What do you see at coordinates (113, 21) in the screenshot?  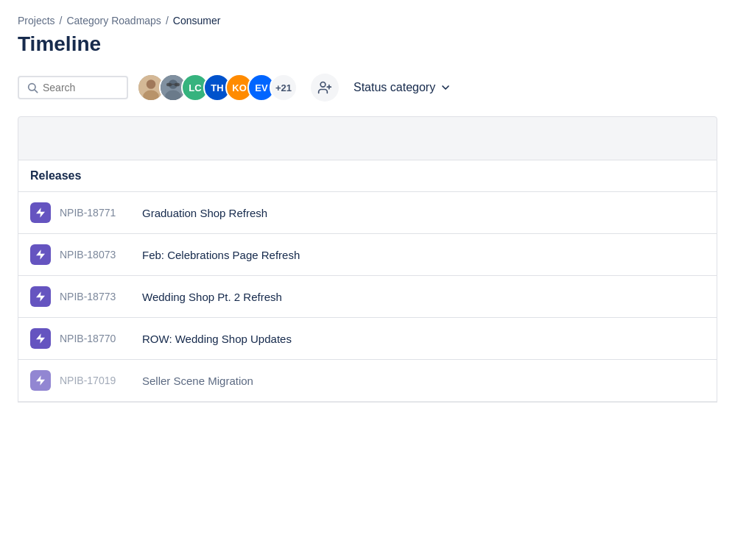 I see `breadcrumb-category-roadmaps: Category Roadmaps` at bounding box center [113, 21].